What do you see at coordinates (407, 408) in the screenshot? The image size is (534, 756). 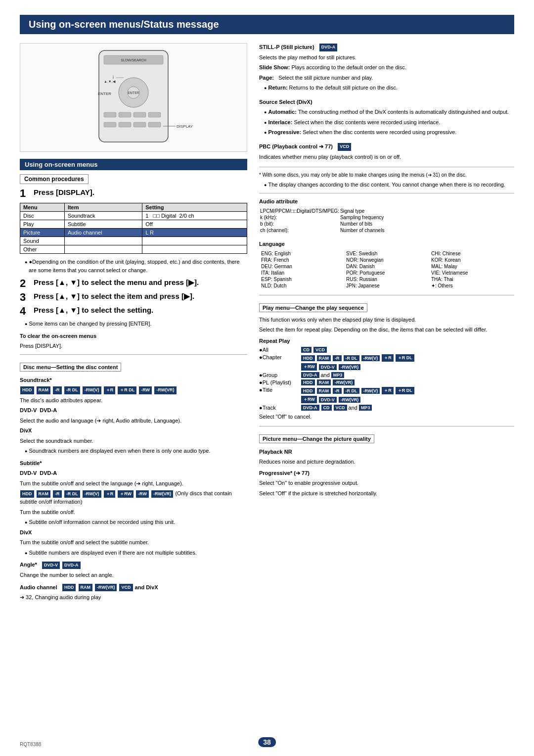 I see `repeat-track-badges: DVD-A CD VCD and MP3` at bounding box center [407, 408].